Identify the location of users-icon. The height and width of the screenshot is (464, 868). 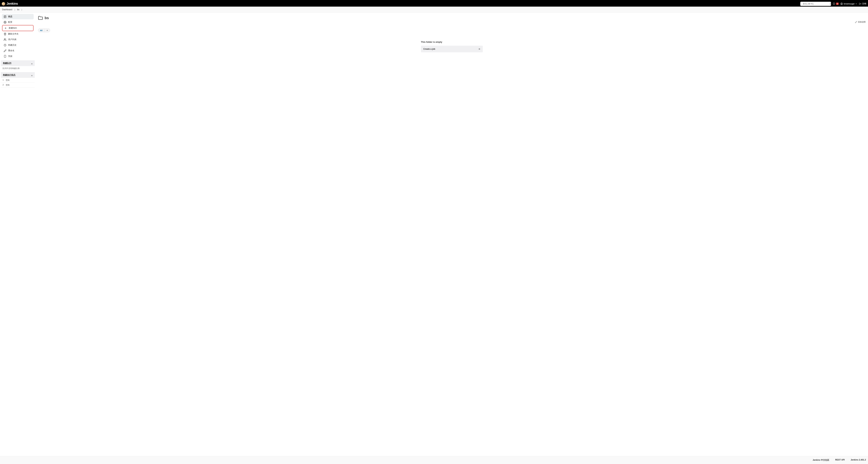
(5, 40).